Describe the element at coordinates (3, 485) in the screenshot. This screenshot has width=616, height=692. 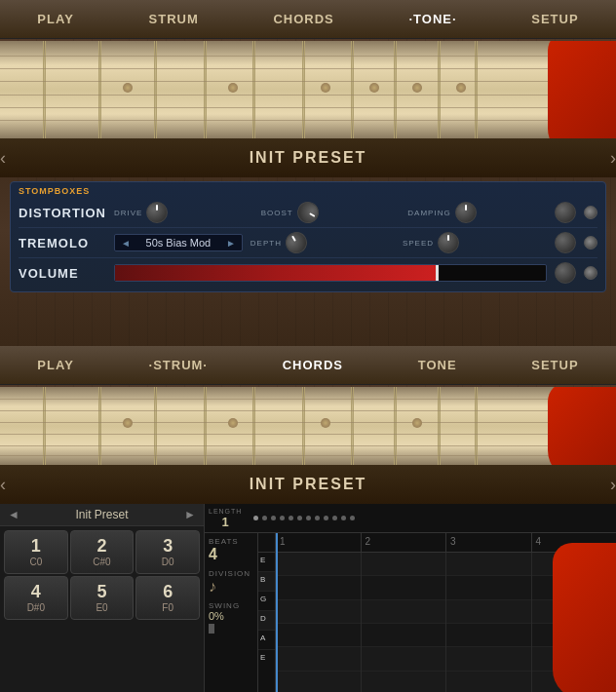
I see `preset-prev-bottom: ‹` at that location.